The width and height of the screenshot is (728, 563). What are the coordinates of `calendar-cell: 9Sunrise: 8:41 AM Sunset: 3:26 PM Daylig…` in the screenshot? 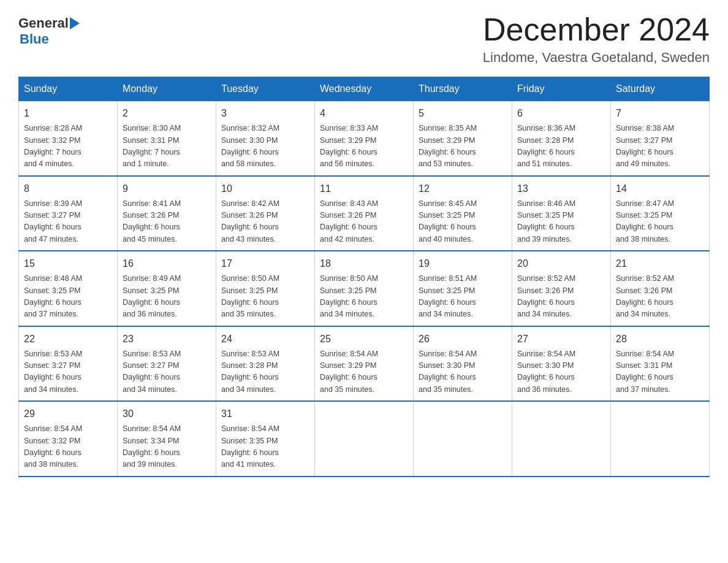 It's located at (167, 213).